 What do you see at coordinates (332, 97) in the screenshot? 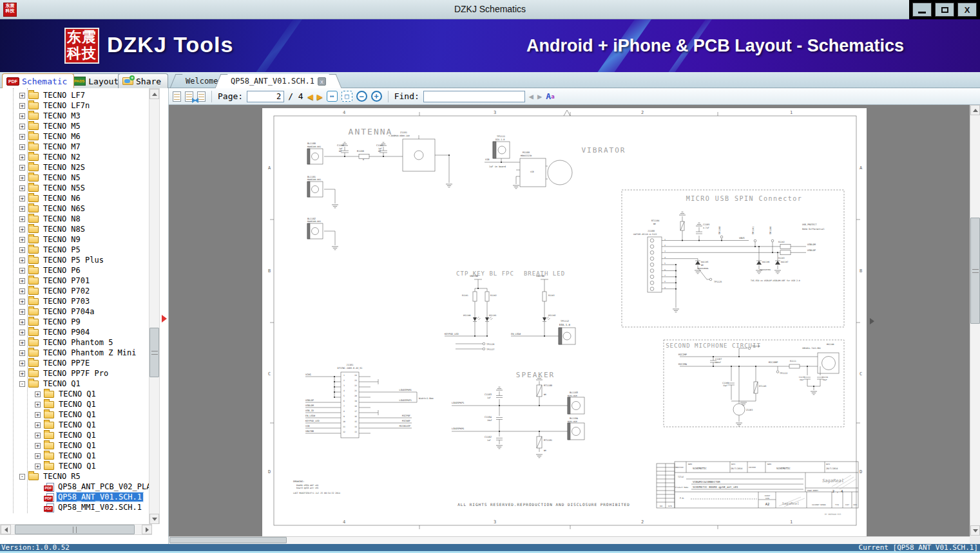
I see `fit-width-button: ↔` at bounding box center [332, 97].